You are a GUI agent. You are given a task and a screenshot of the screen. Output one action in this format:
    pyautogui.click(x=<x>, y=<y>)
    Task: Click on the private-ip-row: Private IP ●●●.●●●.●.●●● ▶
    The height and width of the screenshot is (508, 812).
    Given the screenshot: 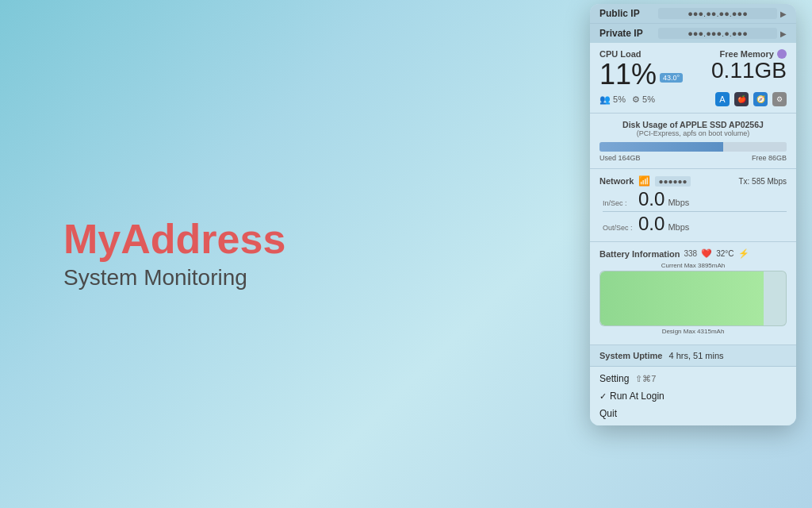 What is the action you would take?
    pyautogui.click(x=693, y=33)
    